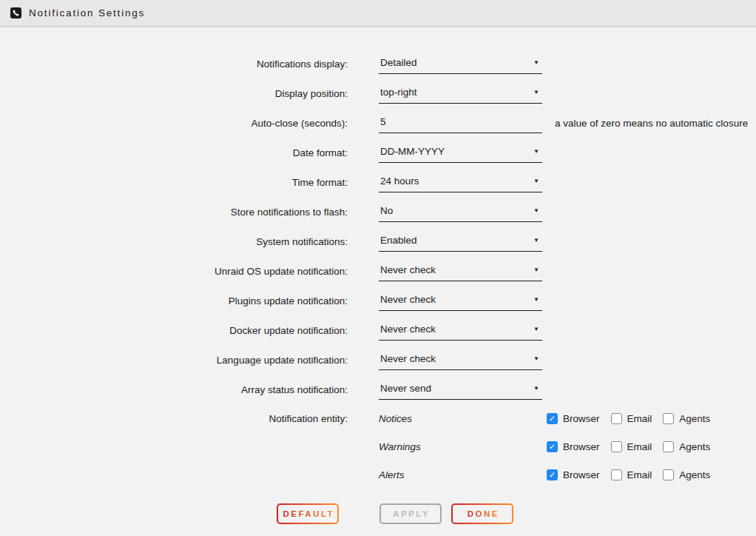  What do you see at coordinates (174, 93) in the screenshot?
I see `field-label-display-position: Display position:` at bounding box center [174, 93].